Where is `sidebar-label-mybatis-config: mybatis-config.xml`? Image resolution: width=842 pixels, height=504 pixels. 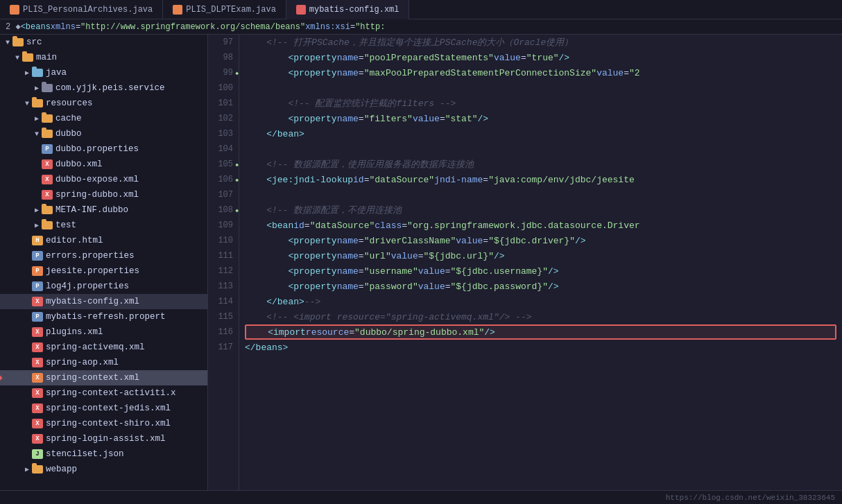
sidebar-label-mybatis-config: mybatis-config.xml is located at coordinates (93, 302).